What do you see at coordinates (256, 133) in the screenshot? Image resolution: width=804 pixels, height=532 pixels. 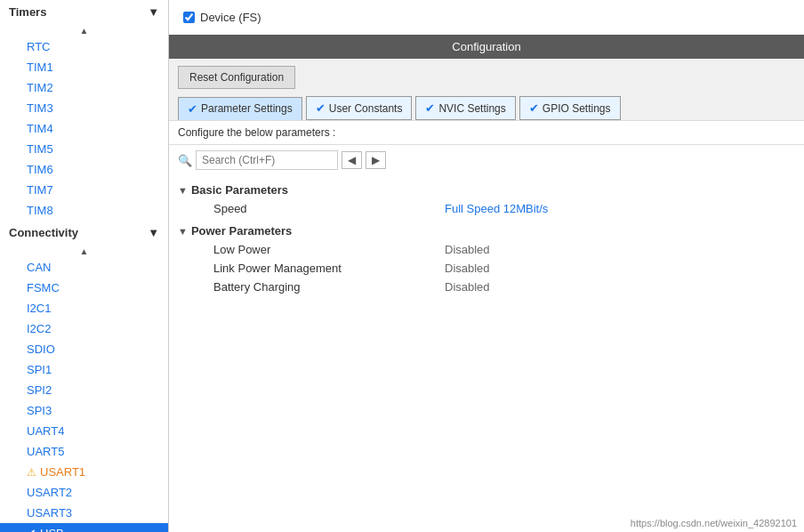 I see `configure-text-label: Configure the below parameters :` at bounding box center [256, 133].